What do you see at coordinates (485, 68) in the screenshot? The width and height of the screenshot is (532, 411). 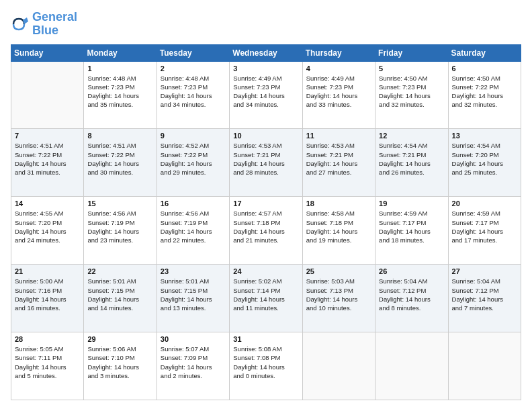 I see `day-number: 6` at bounding box center [485, 68].